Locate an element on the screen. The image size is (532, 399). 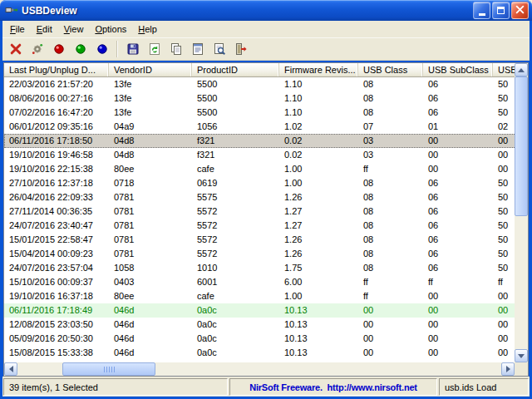
scroll-down-button is located at coordinates (521, 356).